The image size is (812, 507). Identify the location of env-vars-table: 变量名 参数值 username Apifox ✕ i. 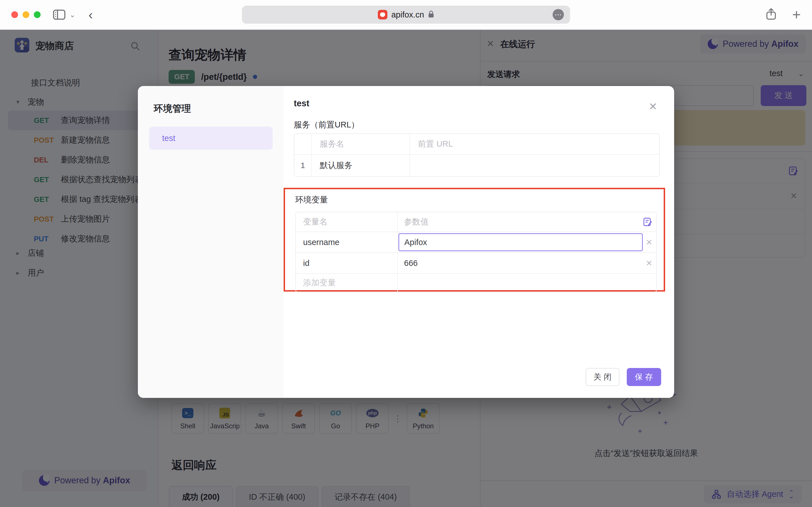
(476, 252).